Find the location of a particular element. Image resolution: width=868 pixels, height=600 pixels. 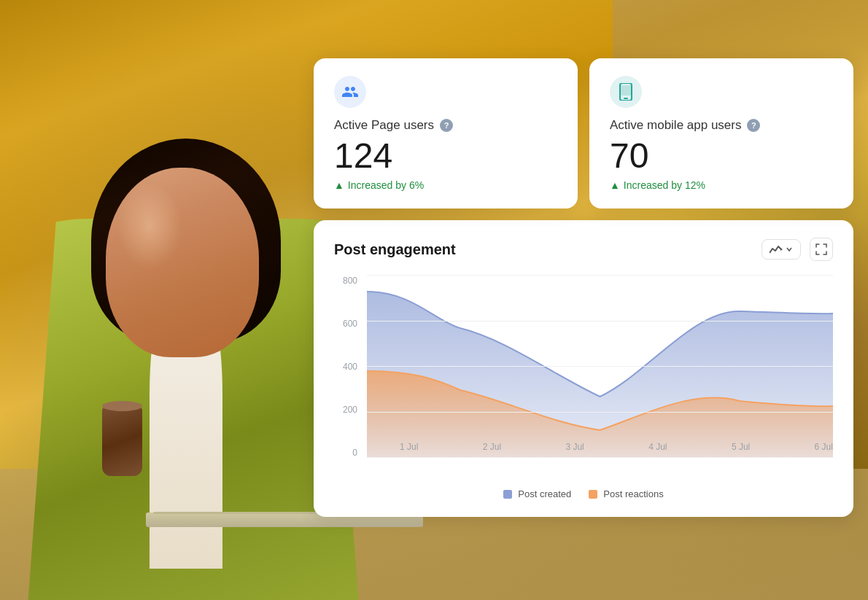

mobile-icon is located at coordinates (626, 92).